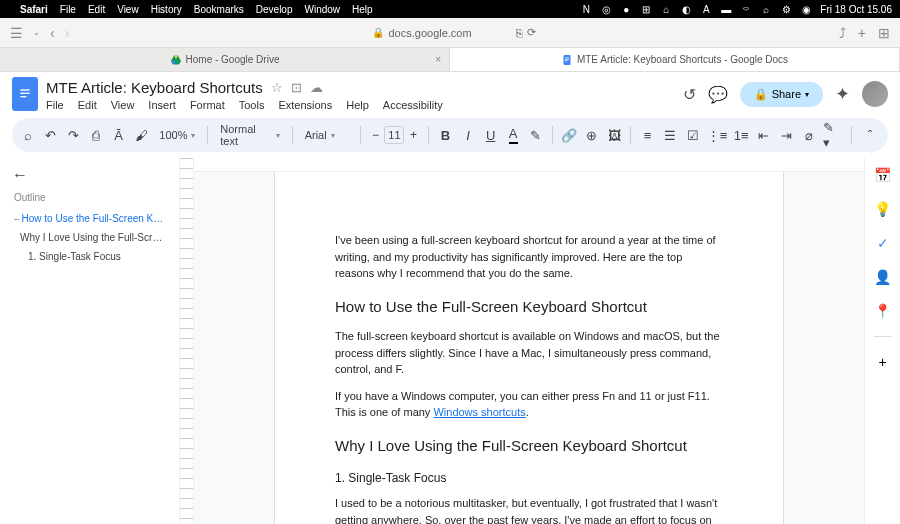 The height and width of the screenshot is (524, 900). Describe the element at coordinates (96, 135) in the screenshot. I see `print-icon: ⎙` at that location.